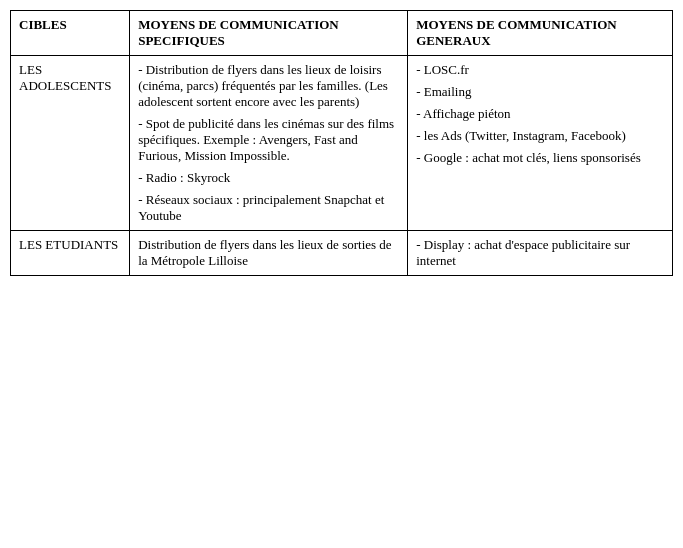  I want to click on header-generaux: MOYENS DE COMMUNICATION GENERAUX, so click(540, 34).